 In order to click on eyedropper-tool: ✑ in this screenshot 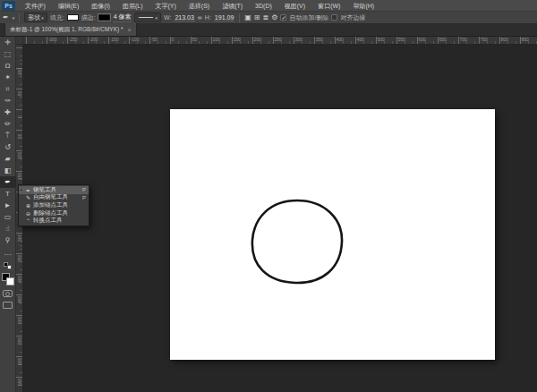, I will do `click(8, 100)`.